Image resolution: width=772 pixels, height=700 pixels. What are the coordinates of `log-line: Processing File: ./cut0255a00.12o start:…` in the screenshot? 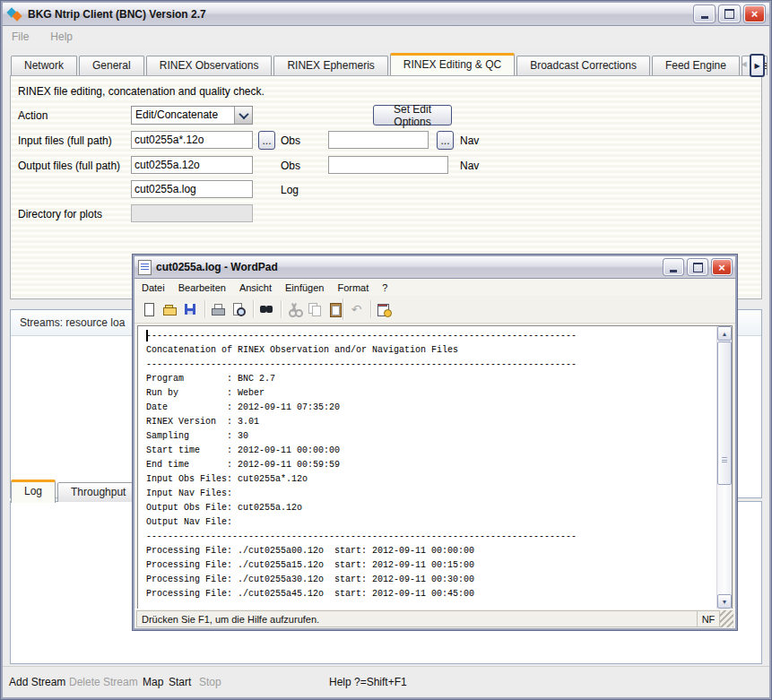 It's located at (432, 551).